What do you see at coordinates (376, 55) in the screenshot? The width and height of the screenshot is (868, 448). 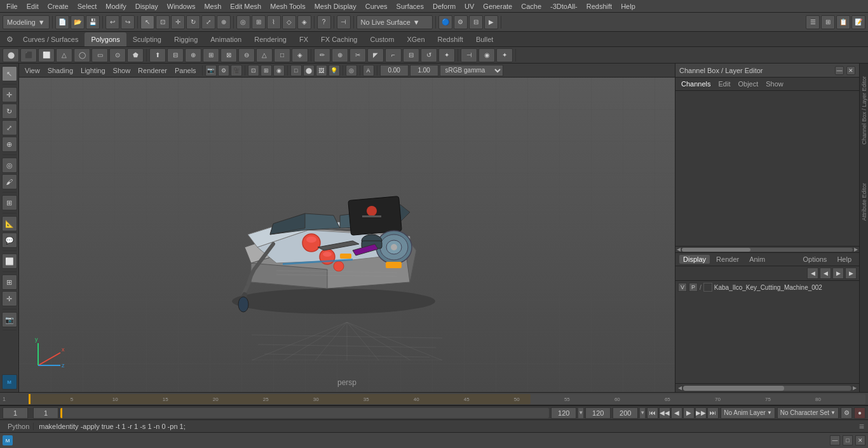 I see `wedge-tool: ◤` at bounding box center [376, 55].